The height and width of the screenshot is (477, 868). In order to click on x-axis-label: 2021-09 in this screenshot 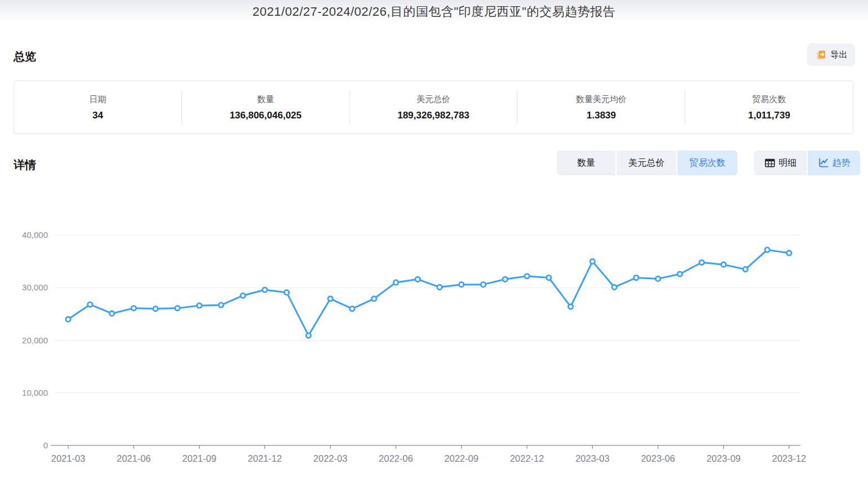, I will do `click(200, 458)`.